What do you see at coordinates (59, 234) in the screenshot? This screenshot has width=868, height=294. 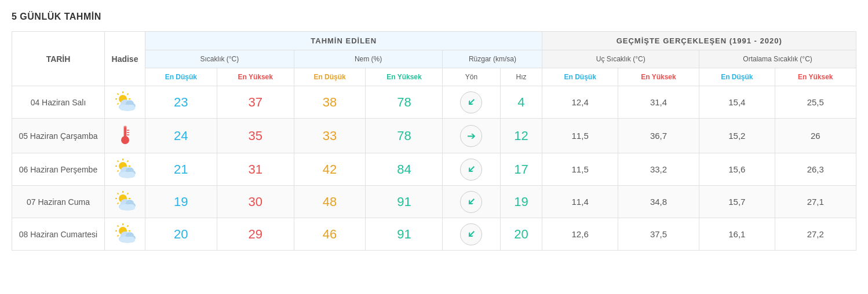 I see `cell-date: 08 Haziran Cumartesi` at bounding box center [59, 234].